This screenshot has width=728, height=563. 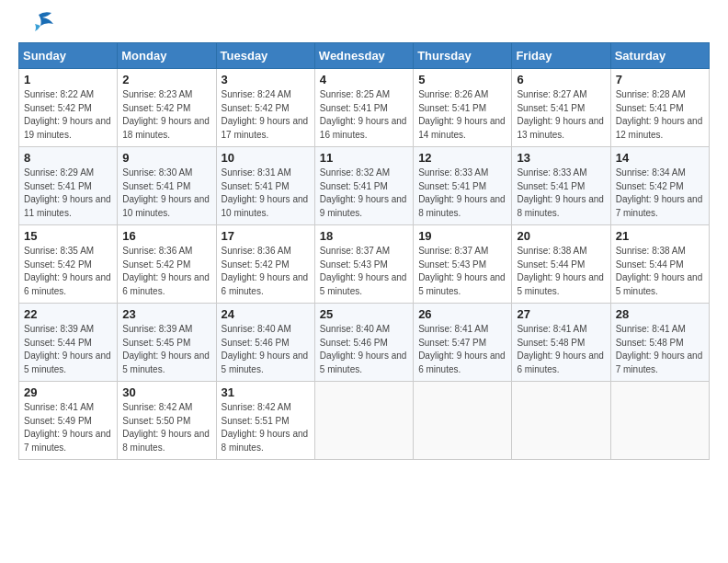 What do you see at coordinates (166, 236) in the screenshot?
I see `day-number: 16` at bounding box center [166, 236].